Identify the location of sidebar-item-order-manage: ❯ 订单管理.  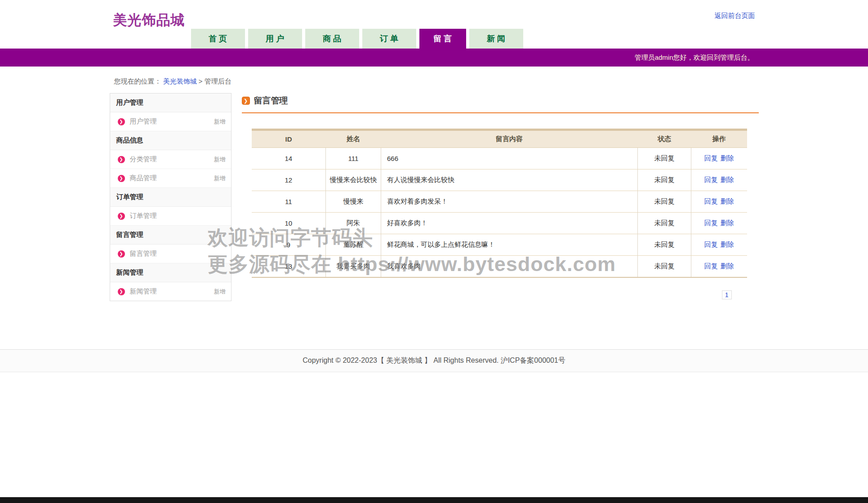
(171, 216).